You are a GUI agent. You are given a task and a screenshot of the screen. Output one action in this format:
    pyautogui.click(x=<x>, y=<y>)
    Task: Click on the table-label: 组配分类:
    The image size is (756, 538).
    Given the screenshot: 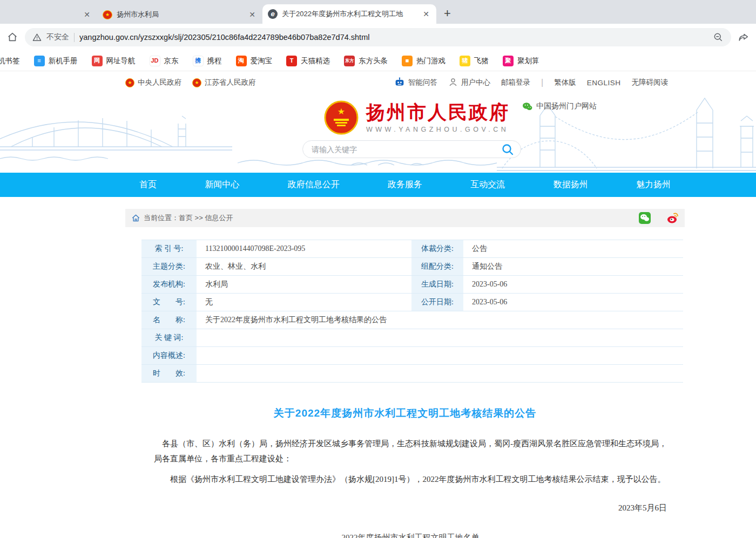 What is the action you would take?
    pyautogui.click(x=437, y=267)
    